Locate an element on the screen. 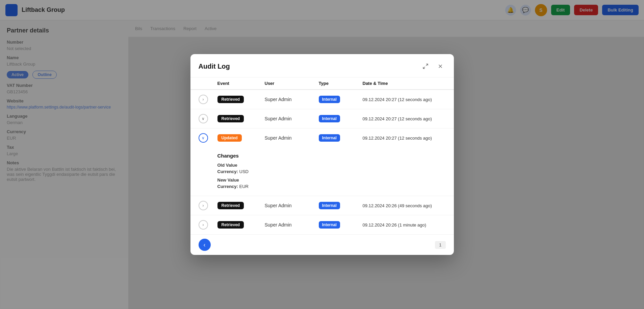  table-row: ∨ Updated Super Admin Internal 09.12.202… is located at coordinates (322, 162).